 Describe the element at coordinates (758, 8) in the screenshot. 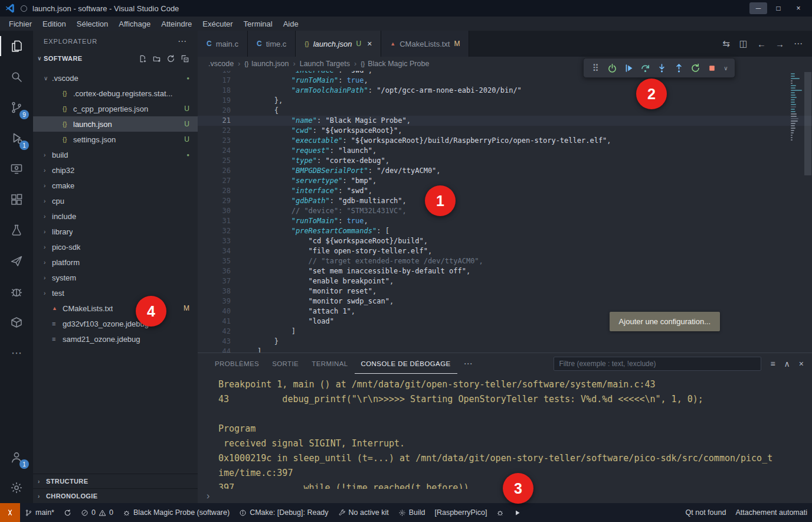

I see `minimize-button: ─` at that location.